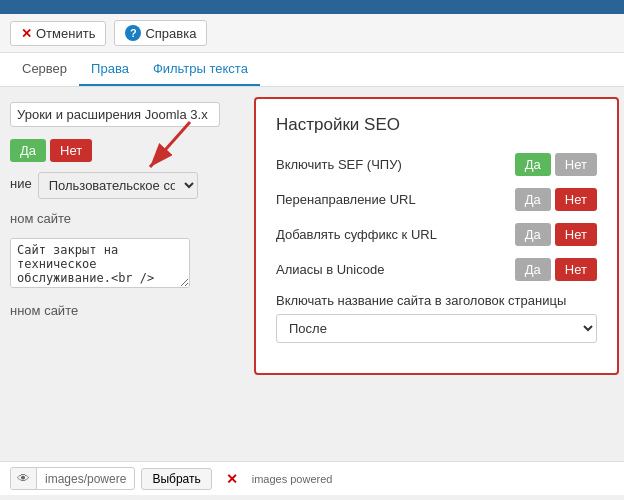 The width and height of the screenshot is (624, 500). Describe the element at coordinates (533, 234) in the screenshot. I see `seo-suffix-yes: Да` at that location.